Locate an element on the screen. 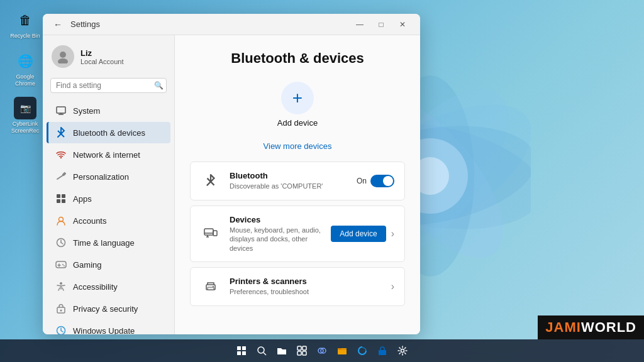 The image size is (644, 362). taskbar-edge is located at coordinates (362, 351).